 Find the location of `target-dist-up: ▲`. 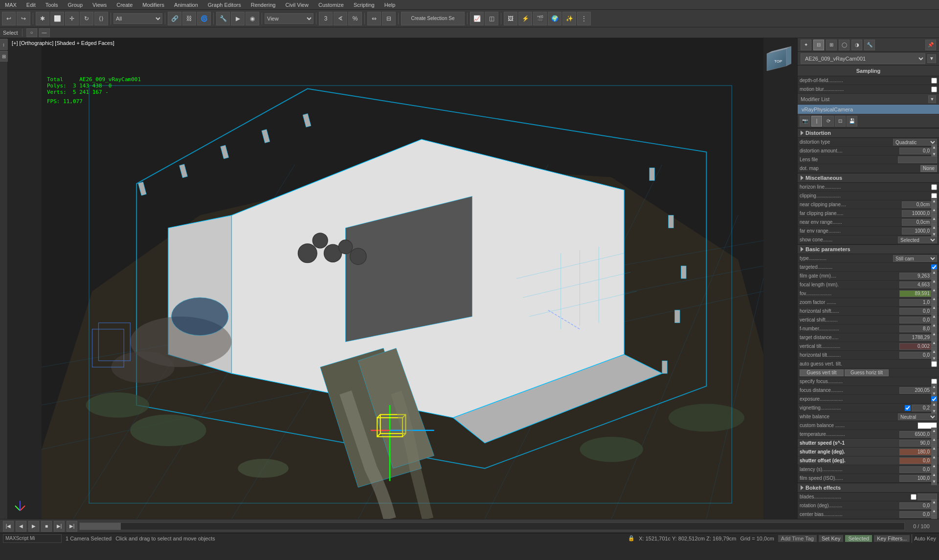

target-dist-up: ▲ is located at coordinates (934, 334).